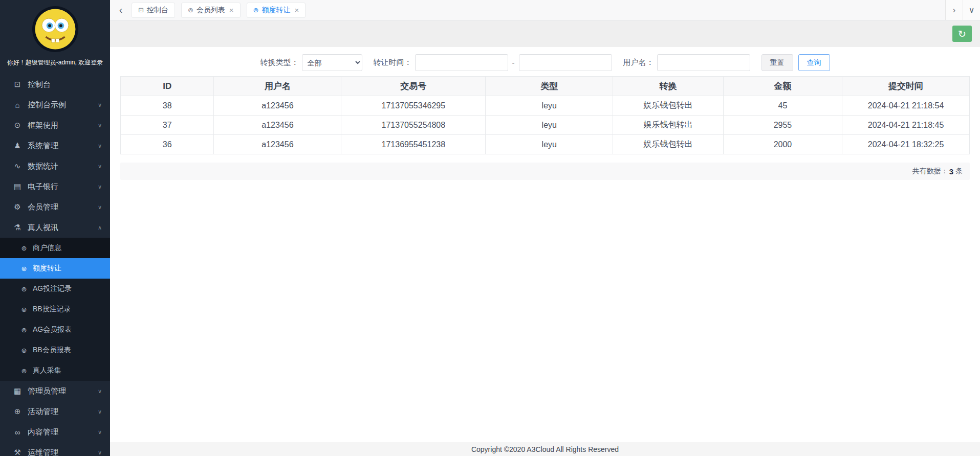  Describe the element at coordinates (55, 64) in the screenshot. I see `admin-greeting: 你好！超级管理员-admin, 欢迎登录` at that location.